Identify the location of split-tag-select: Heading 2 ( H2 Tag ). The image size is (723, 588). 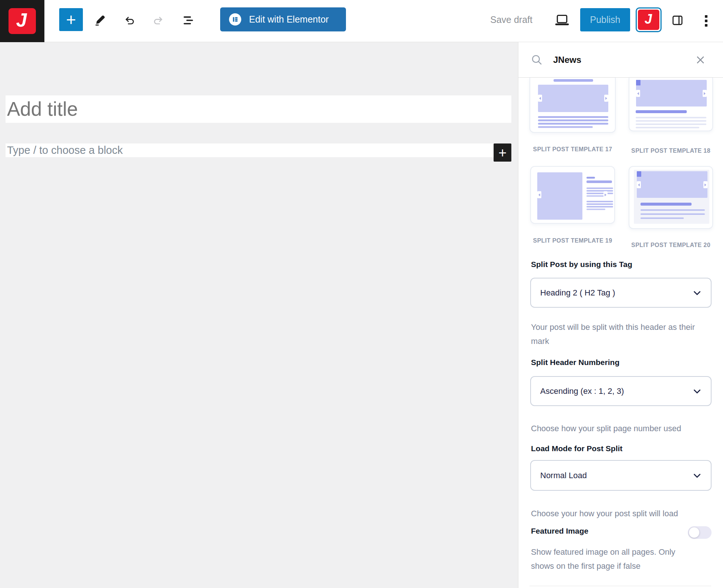
(621, 293).